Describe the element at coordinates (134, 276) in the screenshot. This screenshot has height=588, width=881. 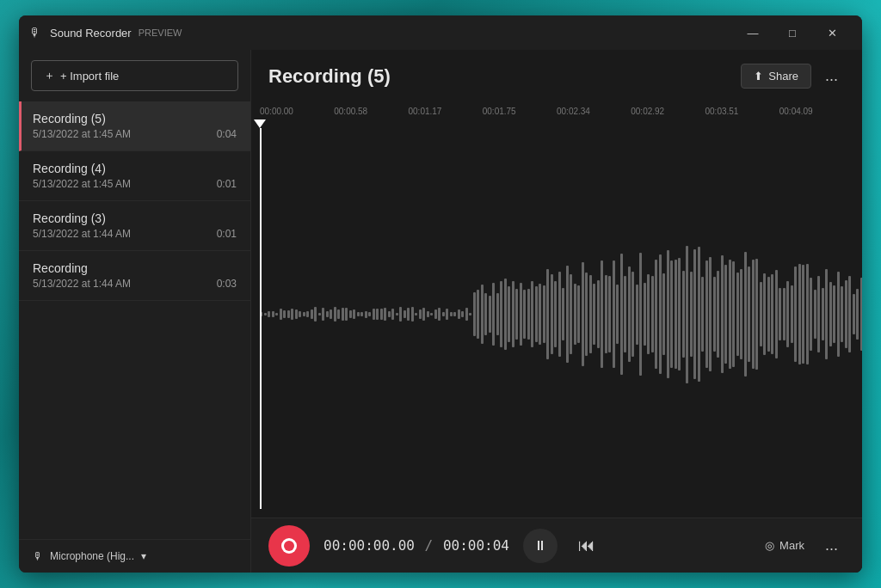
I see `recording-item: Recording 5/13/2022 at 1:44 AM 0:03` at that location.